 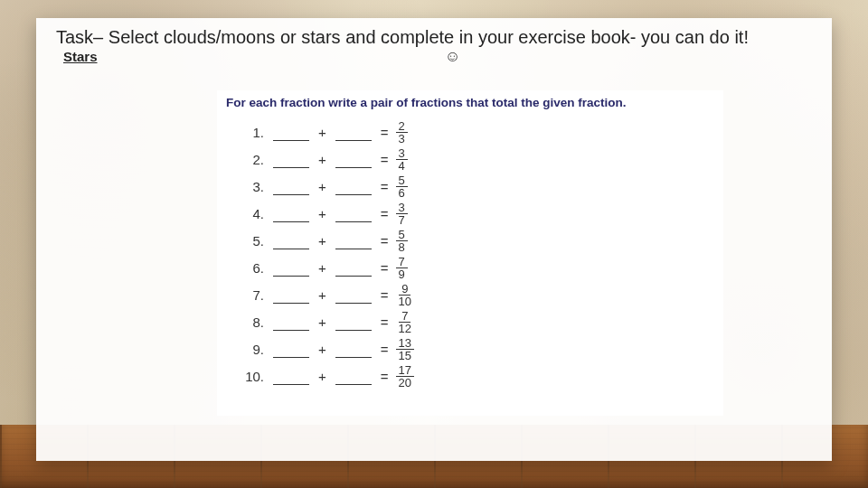 I want to click on level-label: Stars, so click(x=67, y=56).